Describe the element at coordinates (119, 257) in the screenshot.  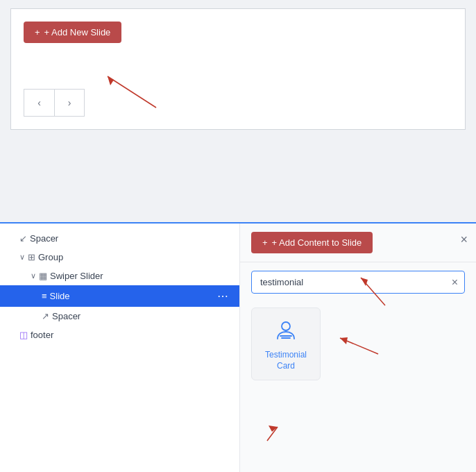
I see `sidebar-item-group: ∨ ⊞ Group` at that location.